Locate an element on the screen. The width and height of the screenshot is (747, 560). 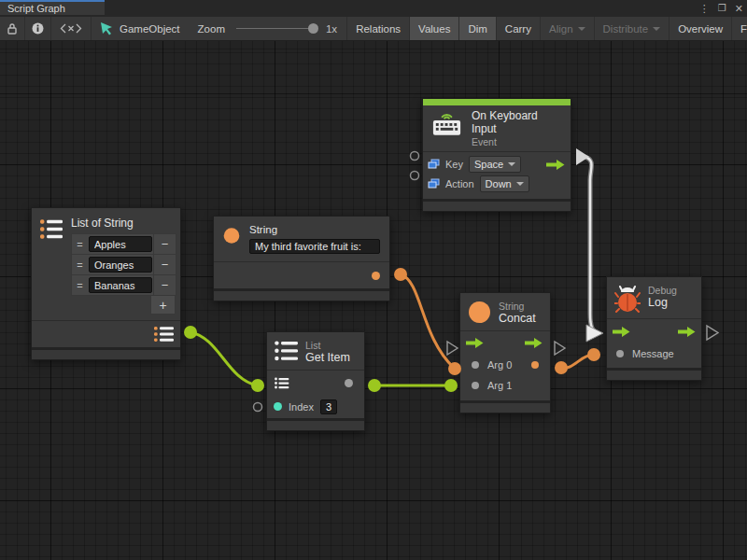
key-dropdown: Space is located at coordinates (495, 164).